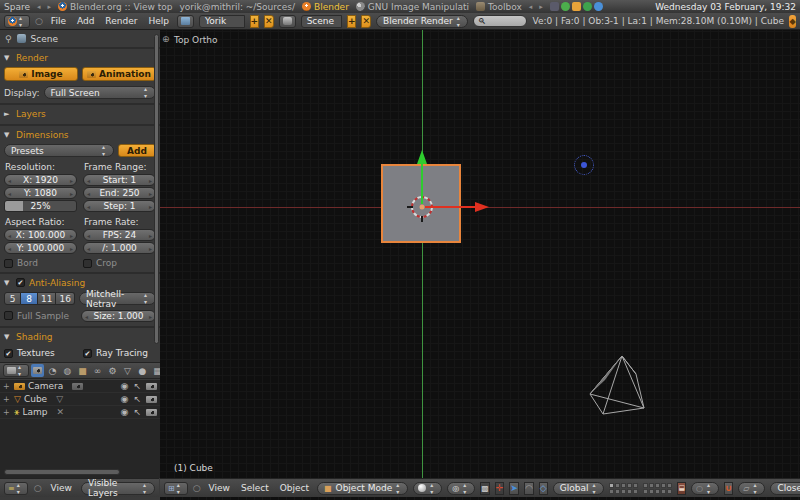  I want to click on aspect-x-field: X: 100.000, so click(40, 235).